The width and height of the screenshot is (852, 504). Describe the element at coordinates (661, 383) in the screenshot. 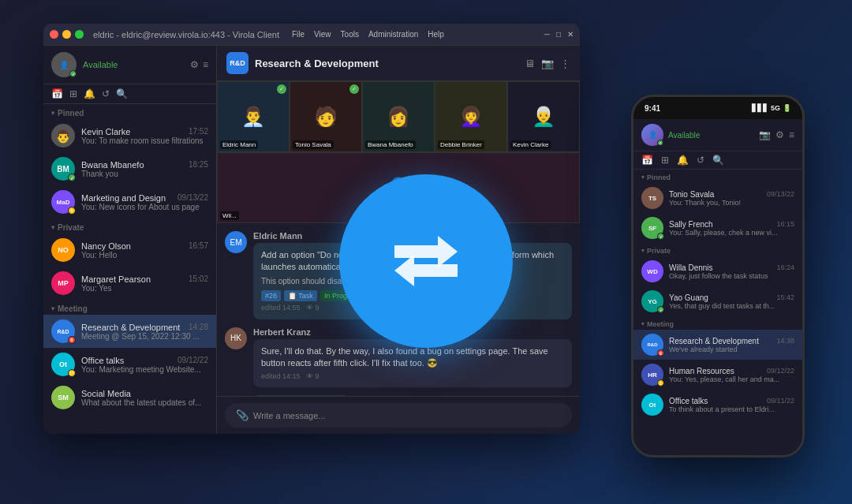

I see `unread-badge: 3` at that location.